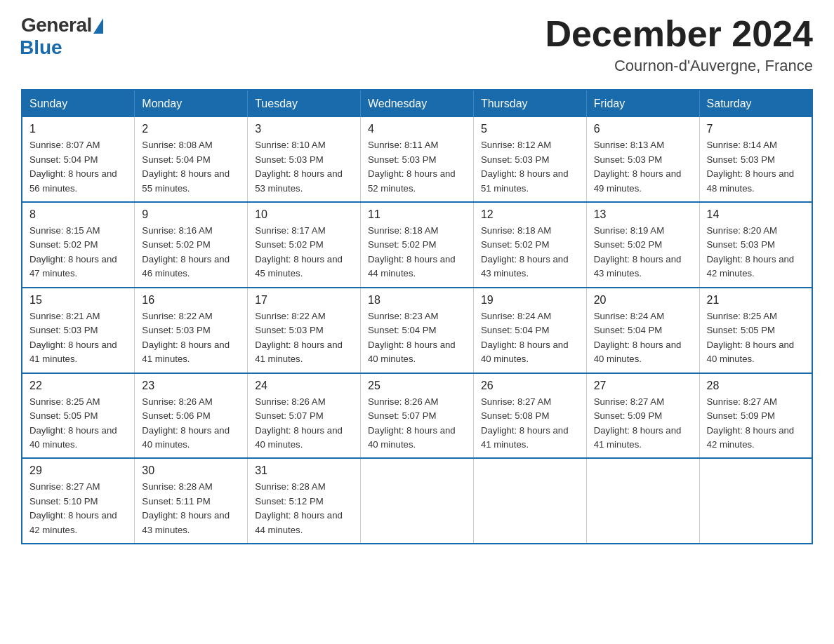 This screenshot has height=644, width=834. Describe the element at coordinates (79, 501) in the screenshot. I see `calendar-day-cell: 29 Sunrise: 8:27 AMSunset: 5:10 PMDaylig…` at that location.